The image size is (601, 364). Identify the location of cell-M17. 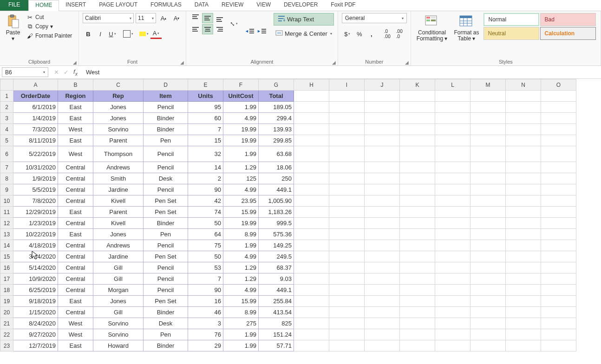
(488, 279).